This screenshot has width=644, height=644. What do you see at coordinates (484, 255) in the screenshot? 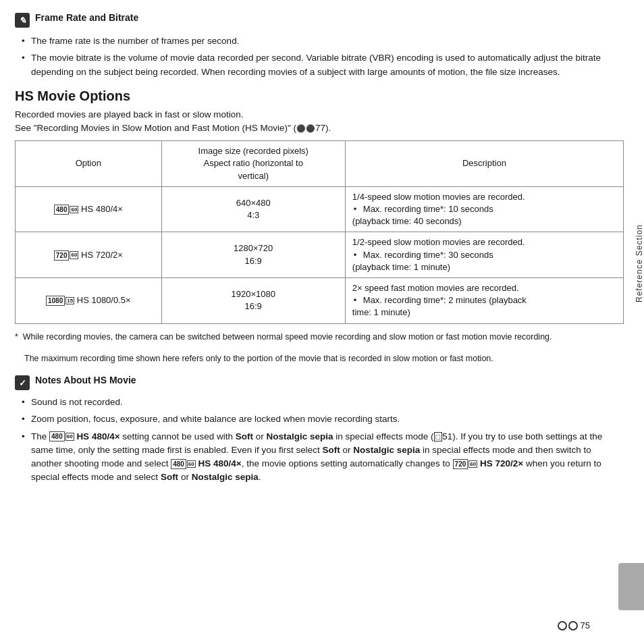
I see `desc-720: 1/2-speed slow motion movies are recorde…` at bounding box center [484, 255].